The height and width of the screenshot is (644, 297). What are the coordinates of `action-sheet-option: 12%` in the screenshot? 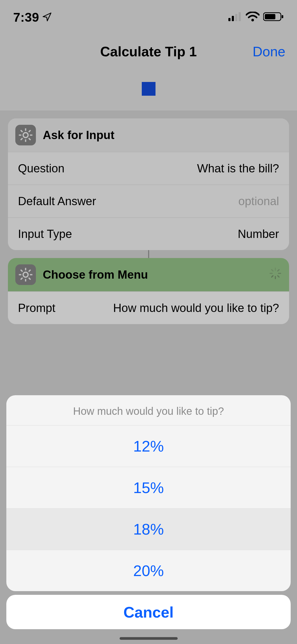 It's located at (148, 446).